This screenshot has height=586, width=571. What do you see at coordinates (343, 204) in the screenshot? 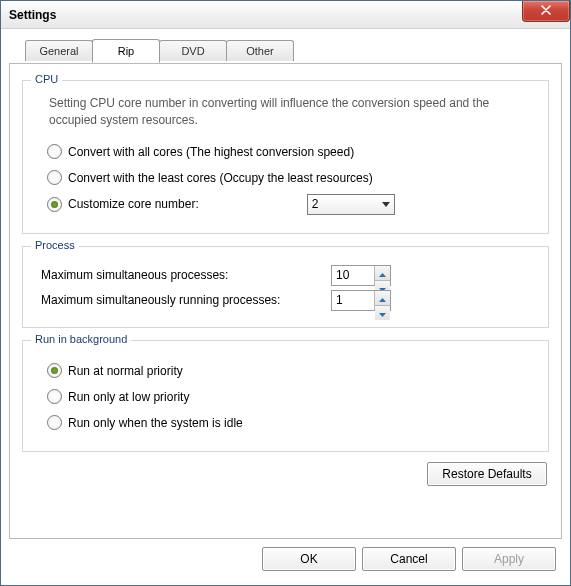
I see `core-number-value: 2` at bounding box center [343, 204].